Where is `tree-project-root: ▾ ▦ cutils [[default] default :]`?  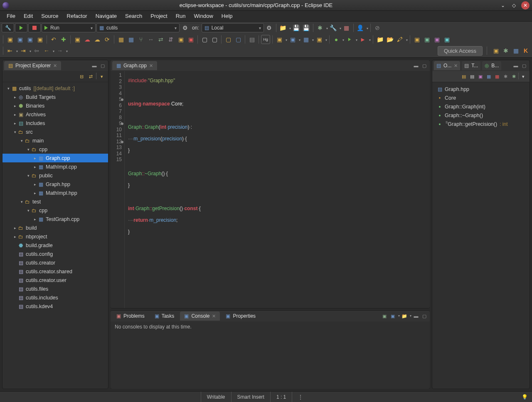 tree-project-root: ▾ ▦ cutils [[default] default :] is located at coordinates (55, 88).